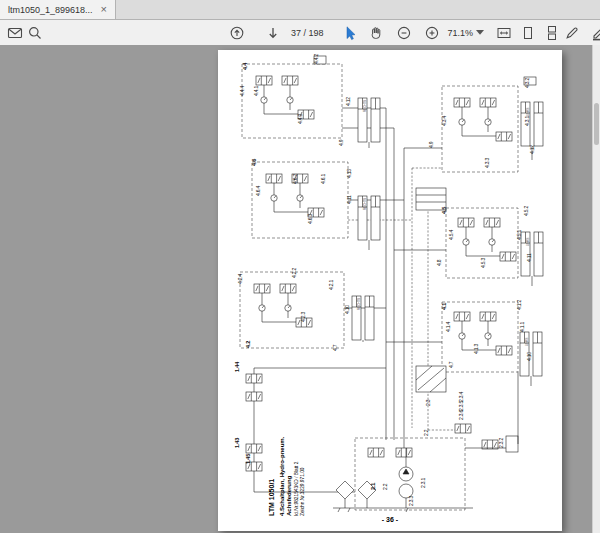 This screenshot has height=533, width=600. What do you see at coordinates (240, 279) in the screenshot?
I see `schematic-label: 4.2.4` at bounding box center [240, 279].